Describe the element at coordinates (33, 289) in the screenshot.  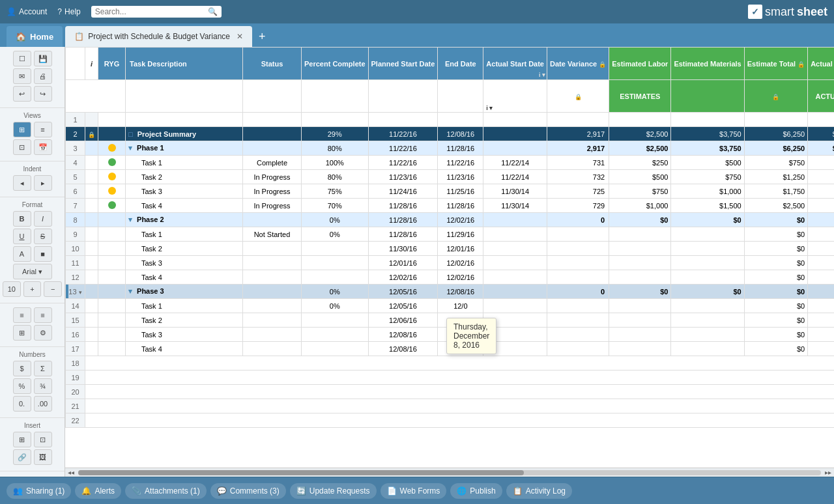
I see `font-size-up: +` at that location.